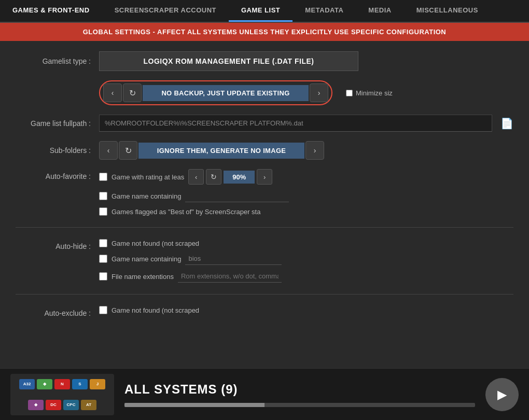  I want to click on hide-name-label: Game name containing, so click(146, 259).